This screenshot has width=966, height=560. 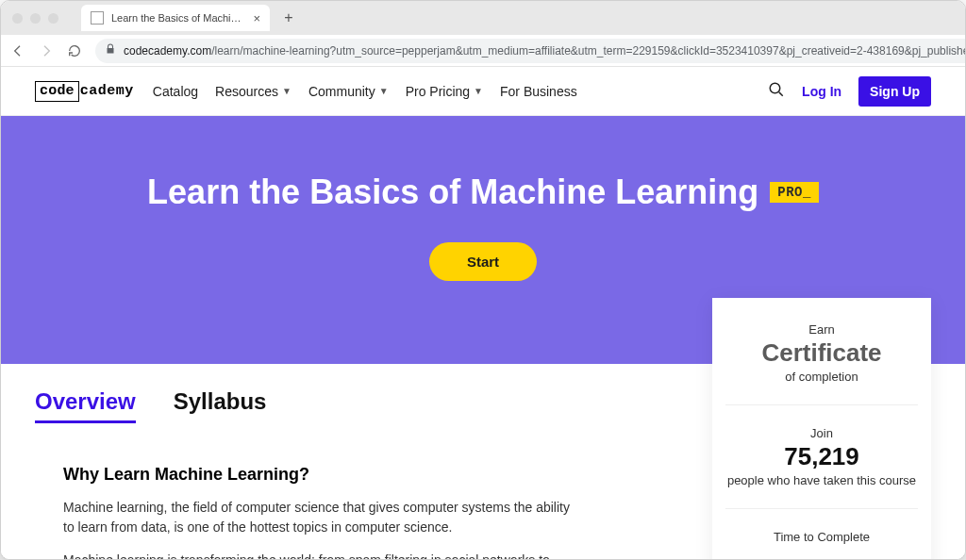 I want to click on pro-badge: PRO_, so click(x=794, y=192).